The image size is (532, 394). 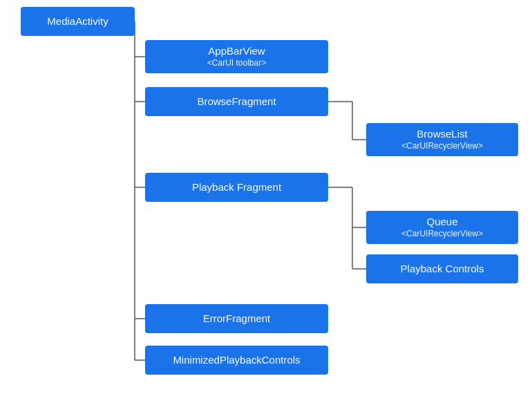 What do you see at coordinates (77, 21) in the screenshot?
I see `media-activity-label: MediaActivity` at bounding box center [77, 21].